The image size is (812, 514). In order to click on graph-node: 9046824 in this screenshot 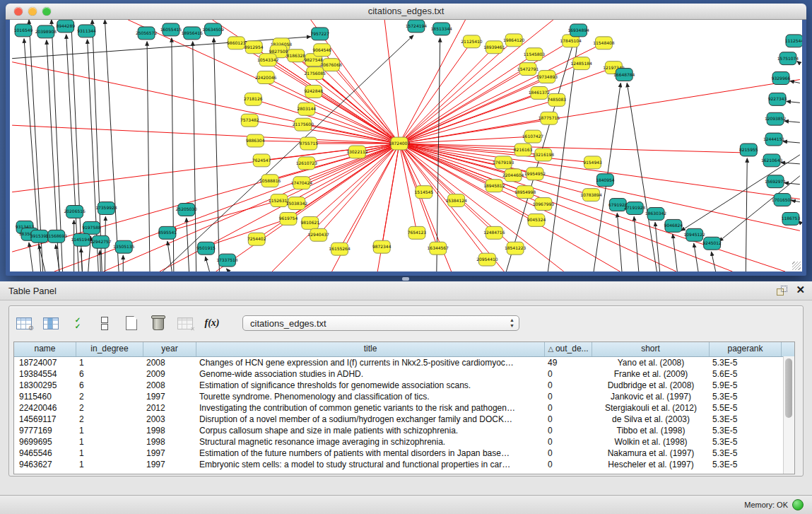, I will do `click(674, 226)`.